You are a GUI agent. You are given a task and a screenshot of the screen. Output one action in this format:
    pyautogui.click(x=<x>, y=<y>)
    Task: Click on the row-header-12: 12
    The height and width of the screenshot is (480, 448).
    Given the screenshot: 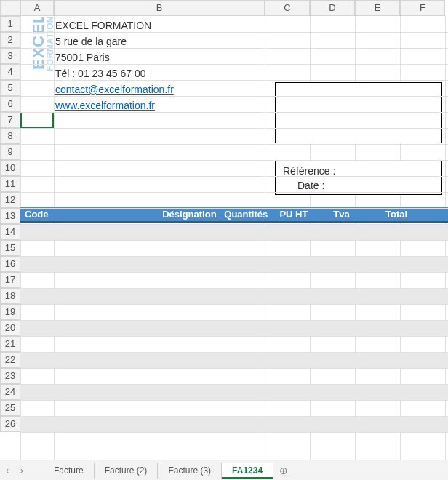 What is the action you would take?
    pyautogui.click(x=10, y=200)
    